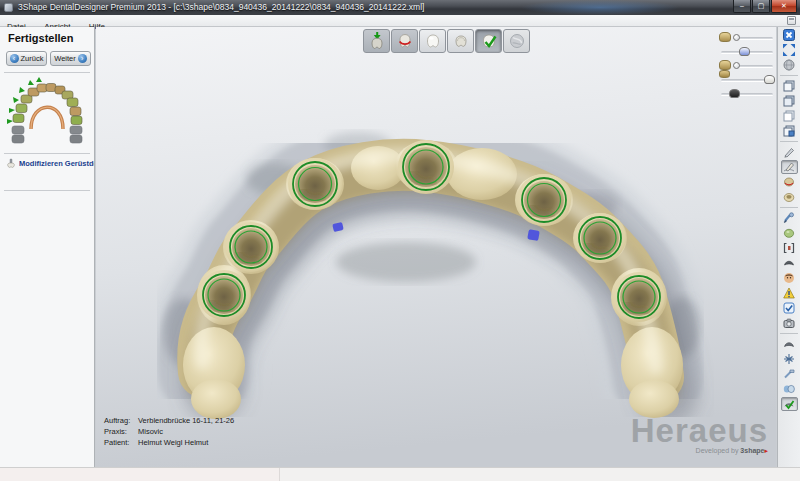  Describe the element at coordinates (790, 263) in the screenshot. I see `shell-tooth-icon` at that location.